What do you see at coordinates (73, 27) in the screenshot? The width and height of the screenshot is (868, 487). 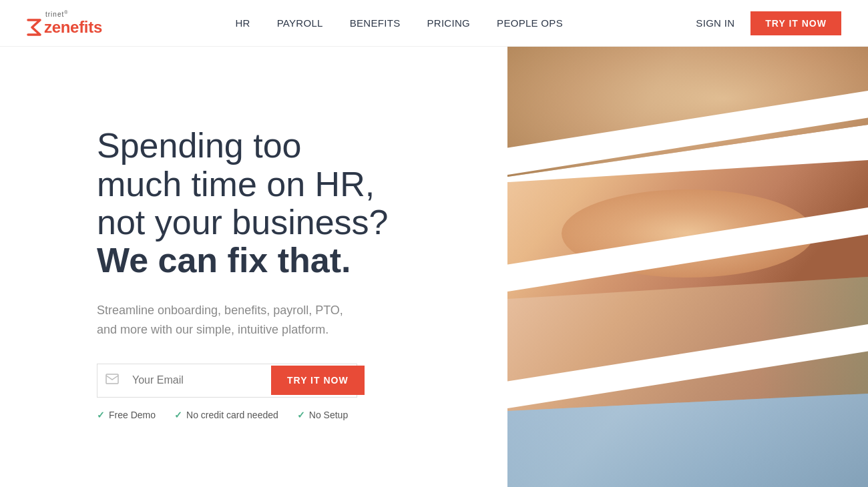 I see `zenefits-brand-name: zenefits` at bounding box center [73, 27].